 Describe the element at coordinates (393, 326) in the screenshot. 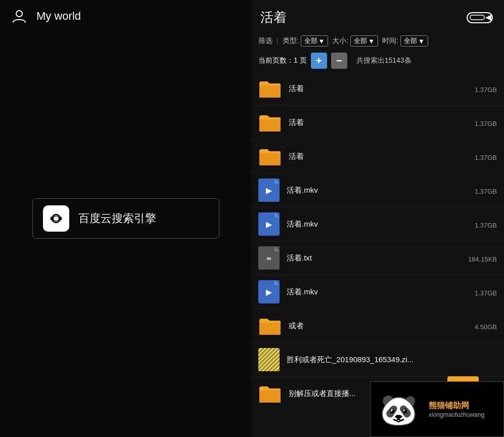

I see `file-info: 或者 4.50GB` at that location.